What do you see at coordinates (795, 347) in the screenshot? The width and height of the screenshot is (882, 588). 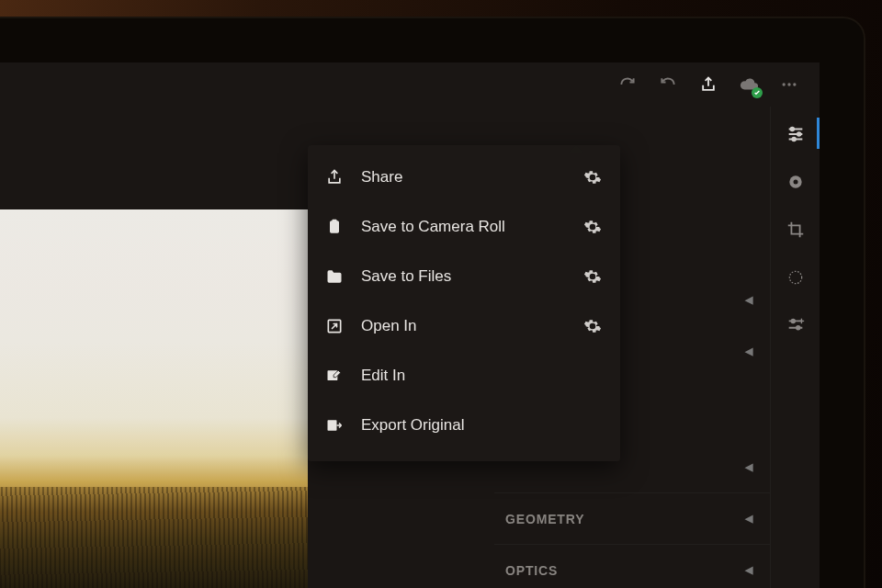 I see `right-toolbar` at bounding box center [795, 347].